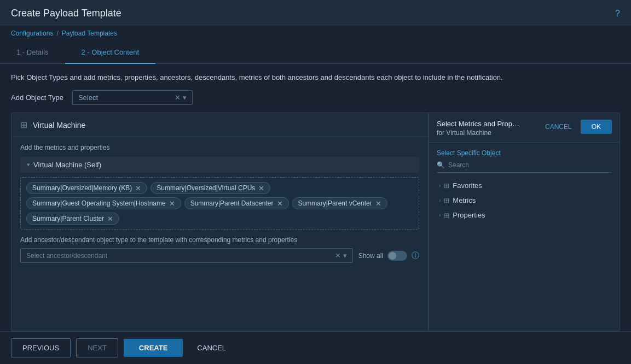  Describe the element at coordinates (86, 188) in the screenshot. I see `tag-0: Summary|Oversized|Memory (KB) ✕` at that location.